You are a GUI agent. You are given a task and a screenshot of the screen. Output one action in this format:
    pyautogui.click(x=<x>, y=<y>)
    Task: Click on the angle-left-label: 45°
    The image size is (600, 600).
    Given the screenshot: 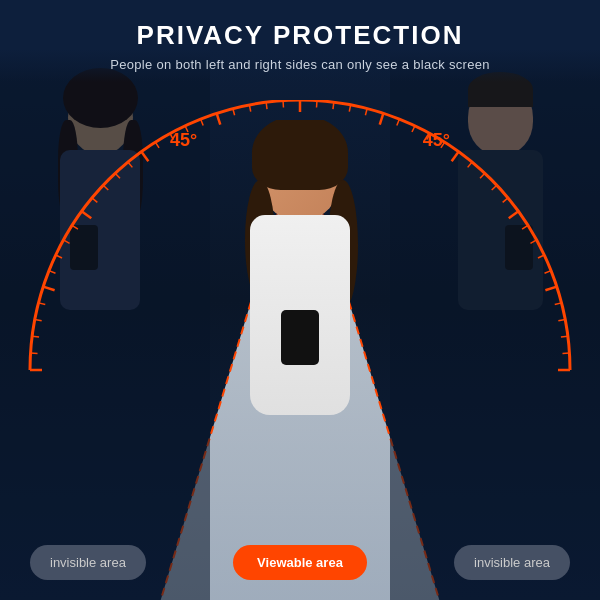 What is the action you would take?
    pyautogui.click(x=184, y=140)
    